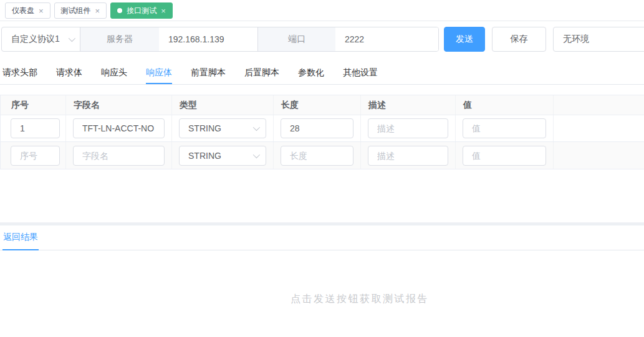 This screenshot has height=337, width=644. Describe the element at coordinates (317, 105) in the screenshot. I see `header-length: 长度` at that location.